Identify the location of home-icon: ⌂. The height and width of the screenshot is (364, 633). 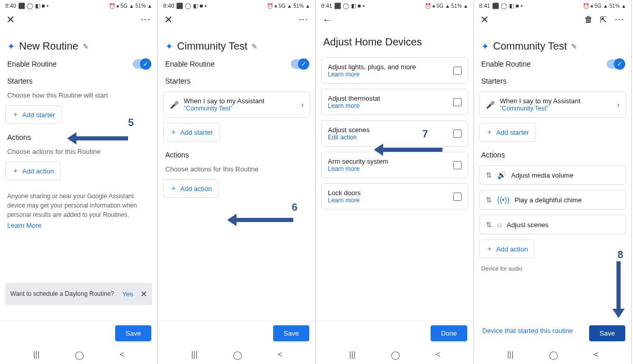
(499, 225).